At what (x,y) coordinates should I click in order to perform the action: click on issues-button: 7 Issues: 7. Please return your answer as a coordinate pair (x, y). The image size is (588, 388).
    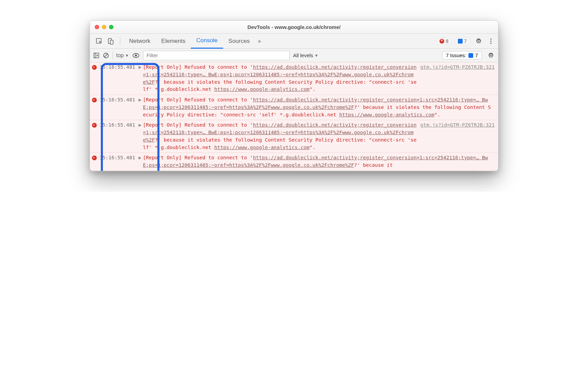
    Looking at the image, I should click on (462, 55).